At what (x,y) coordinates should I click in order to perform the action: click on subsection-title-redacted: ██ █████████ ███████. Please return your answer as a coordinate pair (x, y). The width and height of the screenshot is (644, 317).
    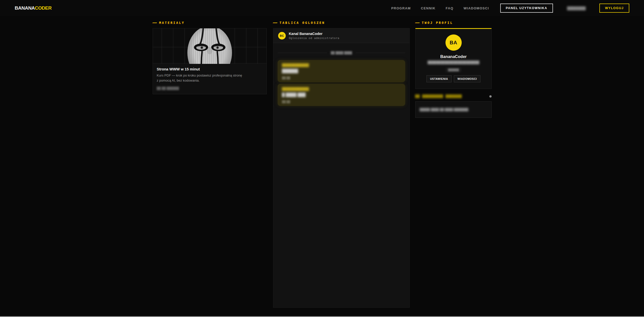
    Looking at the image, I should click on (439, 96).